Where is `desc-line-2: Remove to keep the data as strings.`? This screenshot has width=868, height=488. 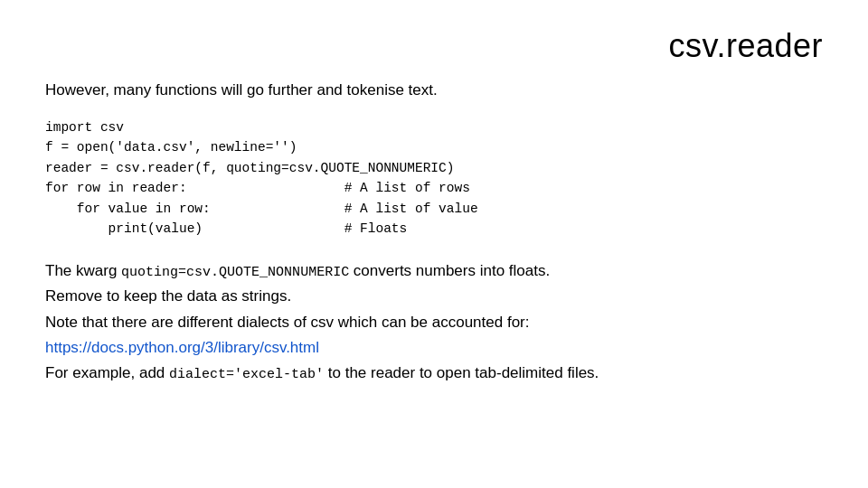 desc-line-2: Remove to keep the data as strings. is located at coordinates (434, 296).